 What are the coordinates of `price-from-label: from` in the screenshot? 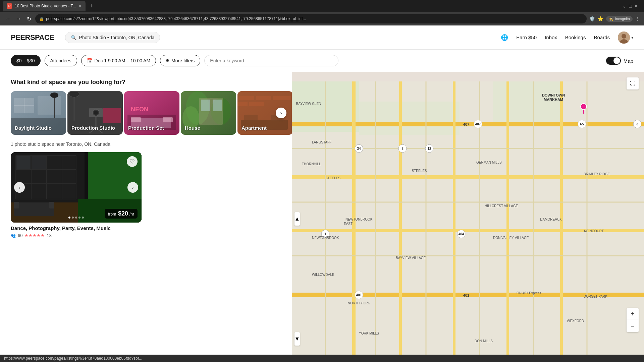 It's located at (112, 214).